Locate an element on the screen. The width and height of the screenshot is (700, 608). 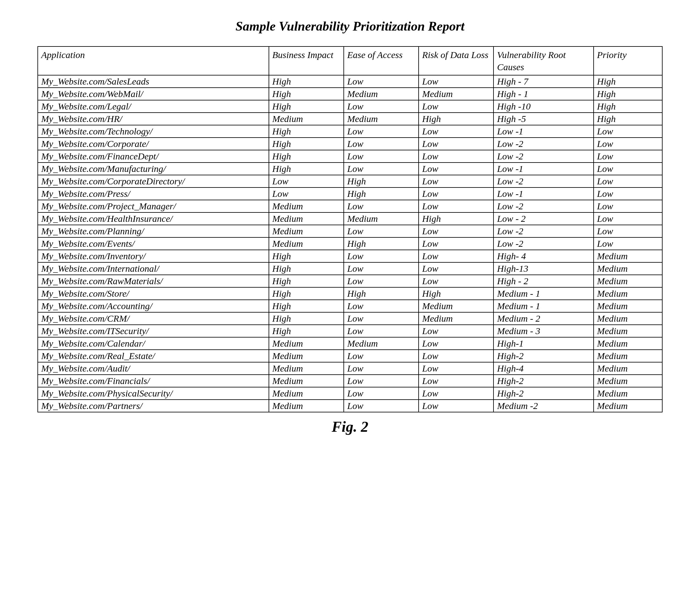
cell-root-causes: High-1 is located at coordinates (544, 343).